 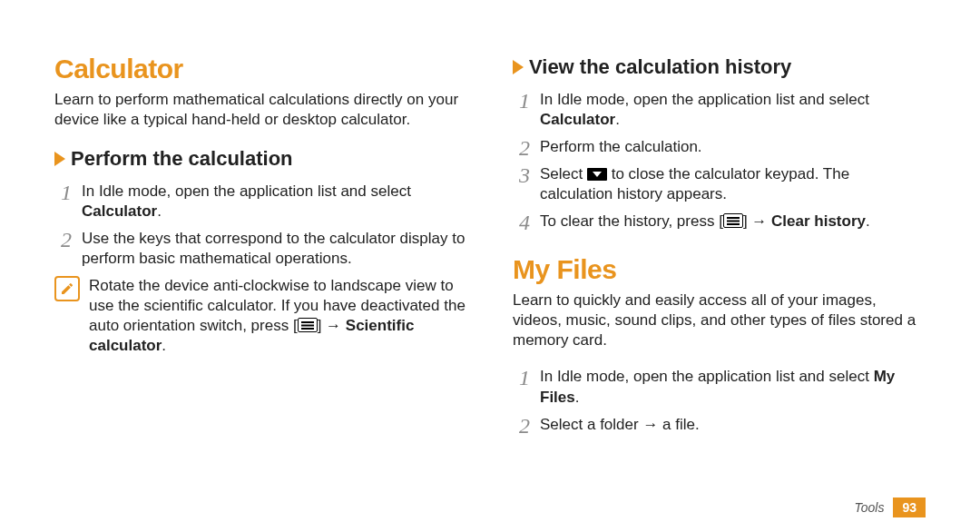 What do you see at coordinates (719, 320) in the screenshot?
I see `intro-myfiles: Learn to quickly and easily access all o…` at bounding box center [719, 320].